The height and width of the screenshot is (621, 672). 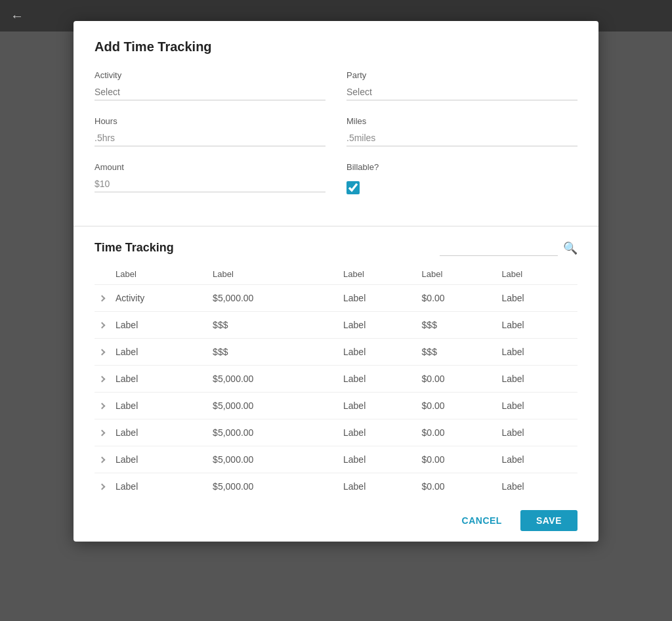 I want to click on save-button: SAVE, so click(x=549, y=521).